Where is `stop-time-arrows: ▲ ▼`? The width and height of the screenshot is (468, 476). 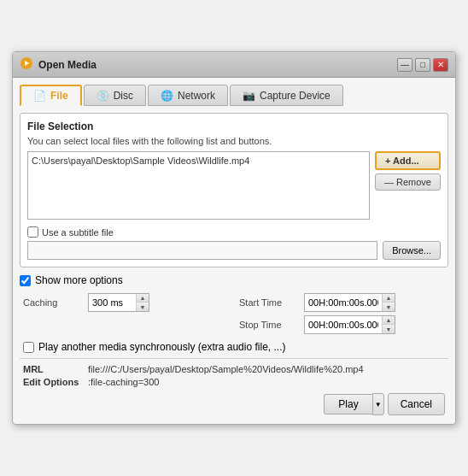 stop-time-arrows: ▲ ▼ is located at coordinates (388, 325).